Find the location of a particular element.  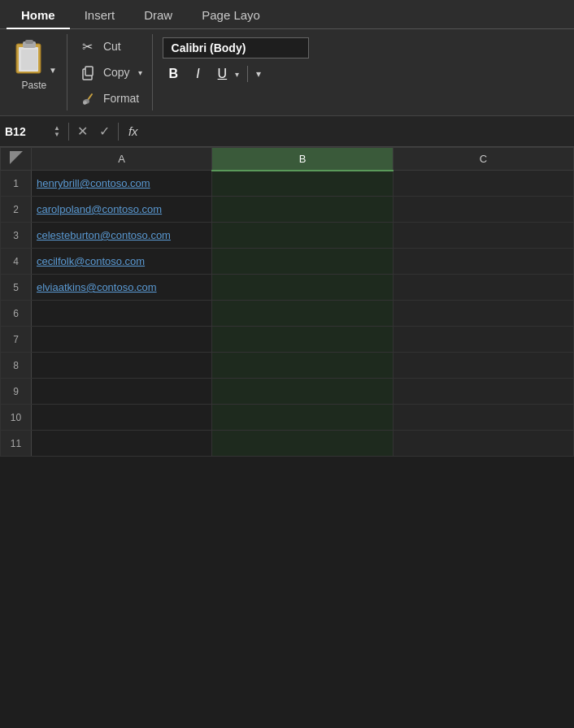

col-header-a: A is located at coordinates (122, 159).